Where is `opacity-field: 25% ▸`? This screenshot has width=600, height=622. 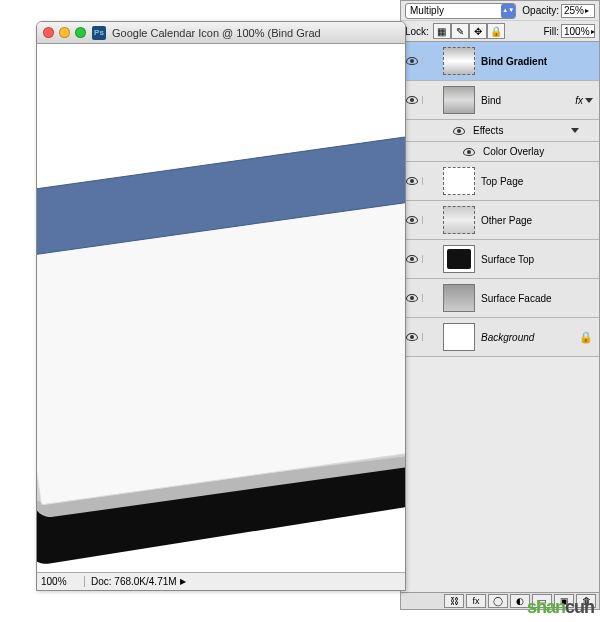
opacity-field: 25% ▸ is located at coordinates (578, 11).